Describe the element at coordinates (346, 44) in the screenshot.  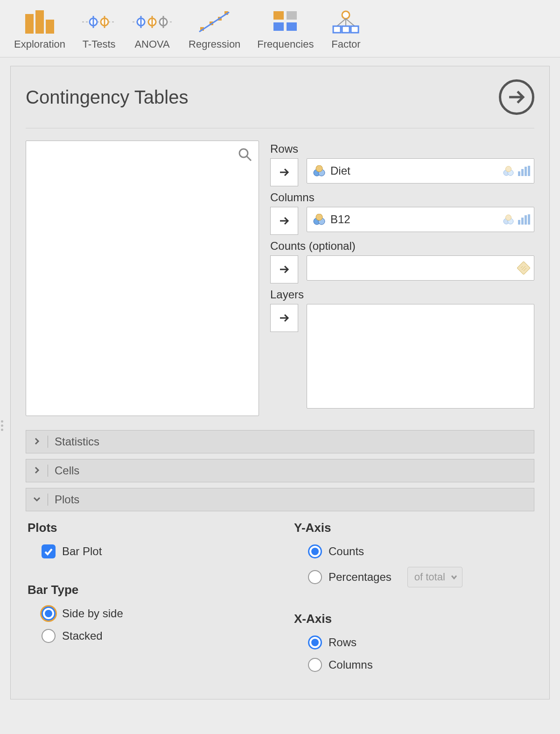
I see `toolbar-label: Factor` at that location.